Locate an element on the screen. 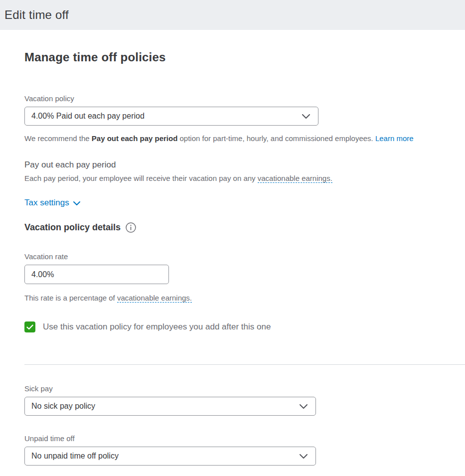 This screenshot has width=465, height=476. payout-section-description: Each pay period, your employee will rece… is located at coordinates (245, 178).